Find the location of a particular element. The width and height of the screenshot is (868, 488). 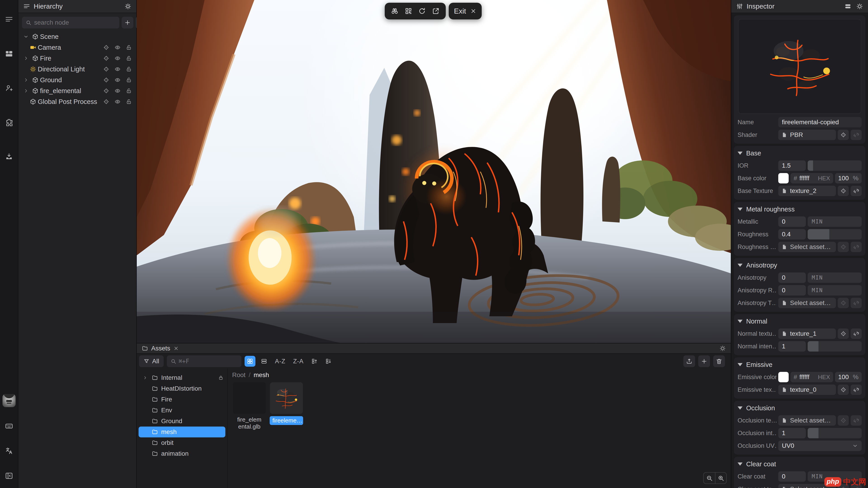

folder-env: Env is located at coordinates (182, 410).